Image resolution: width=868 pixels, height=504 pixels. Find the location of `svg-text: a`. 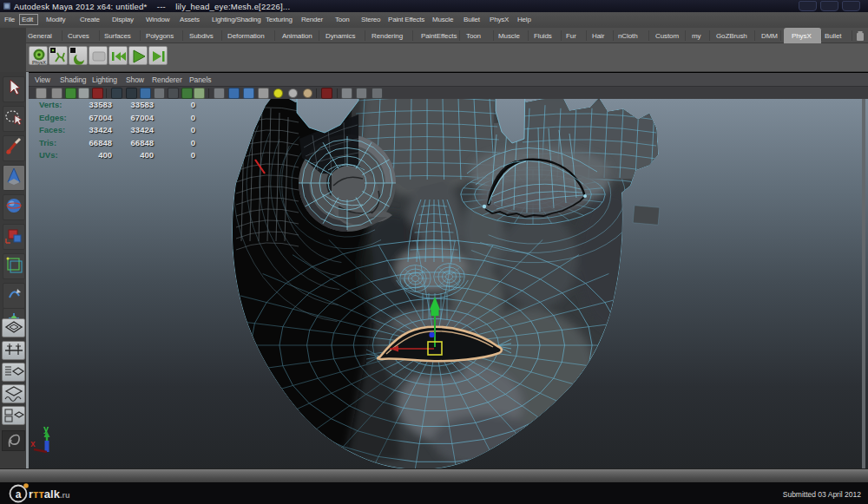

svg-text: a is located at coordinates (19, 494).